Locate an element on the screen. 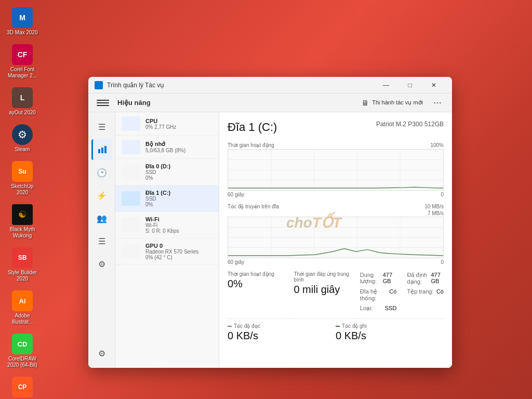  process-sub: 5,0/63,8 GB (8%) is located at coordinates (179, 151).